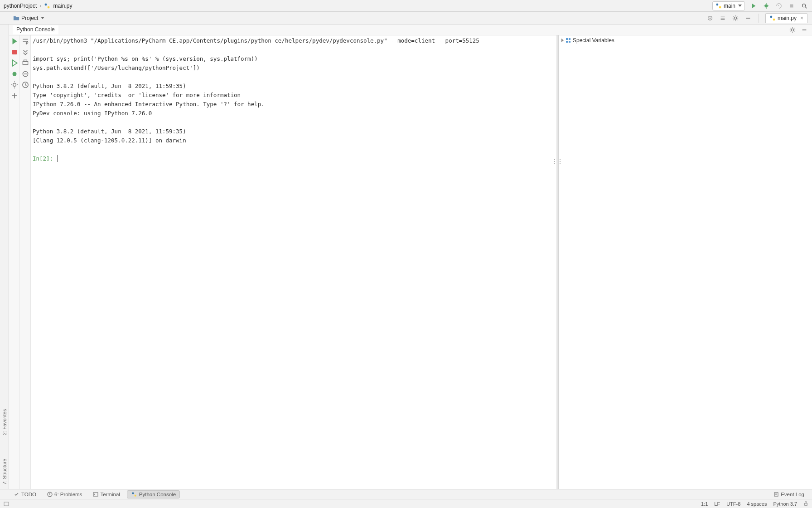  Describe the element at coordinates (789, 494) in the screenshot. I see `event-log-tab: Event Log` at that location.